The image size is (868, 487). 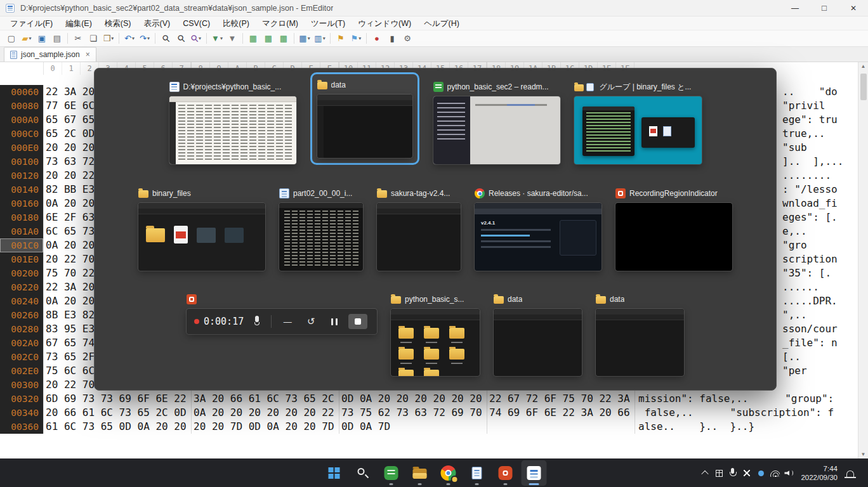 I want to click on record-macro-icon: ●, so click(x=377, y=39).